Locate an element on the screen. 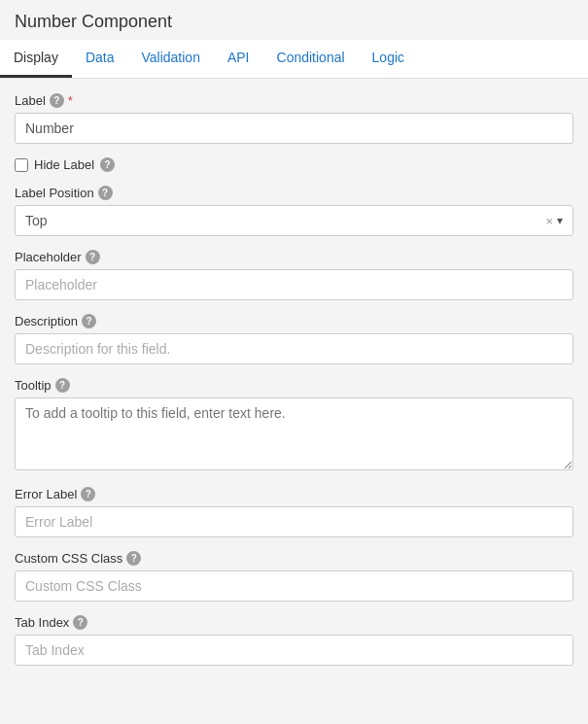  label-position-label: Label Position ? is located at coordinates (294, 192).